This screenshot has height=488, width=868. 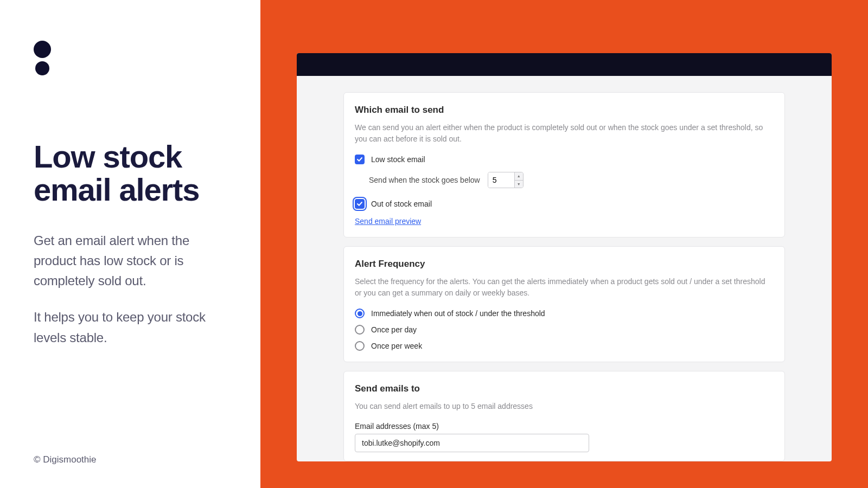 What do you see at coordinates (360, 159) in the screenshot?
I see `low-stock-checkbox` at bounding box center [360, 159].